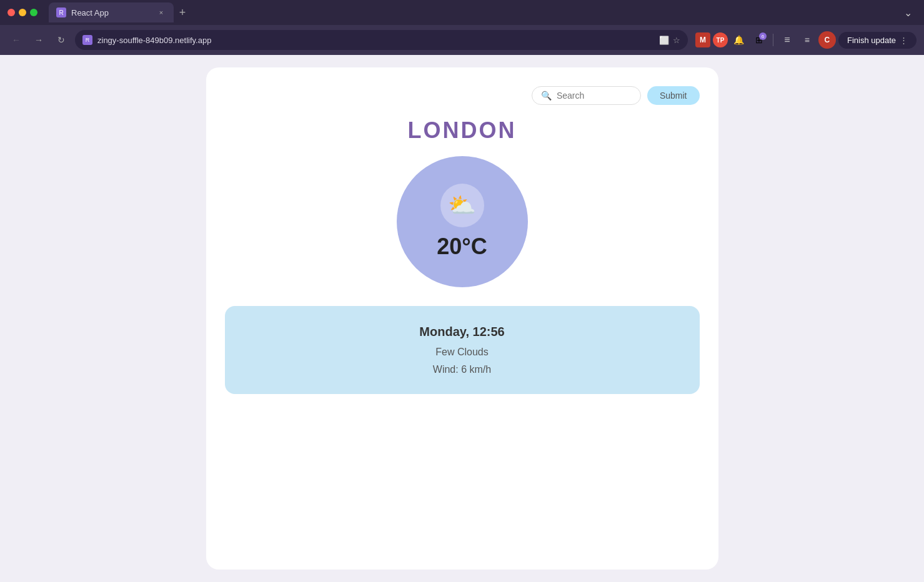  I want to click on tab-overflow-button: ⌄, so click(908, 12).